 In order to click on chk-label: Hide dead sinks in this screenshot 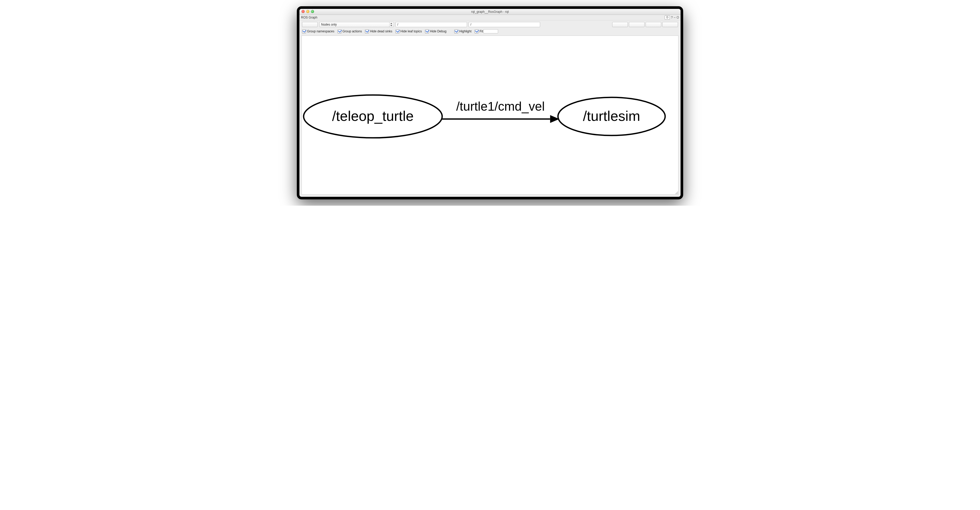, I will do `click(381, 31)`.